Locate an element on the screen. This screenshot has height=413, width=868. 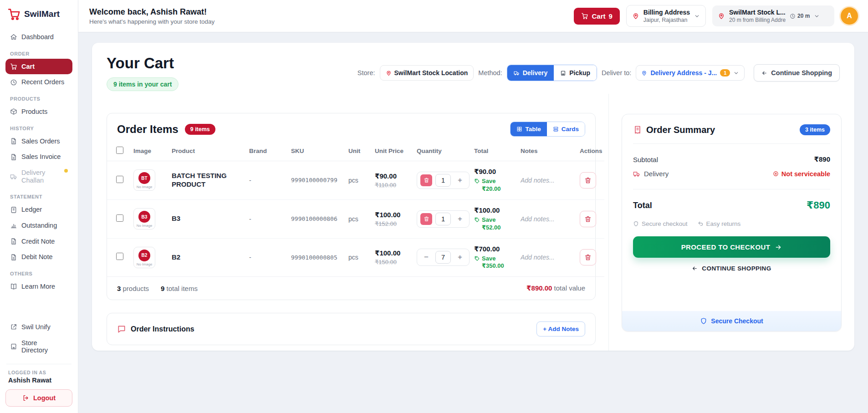
clock-icon is located at coordinates (792, 16).